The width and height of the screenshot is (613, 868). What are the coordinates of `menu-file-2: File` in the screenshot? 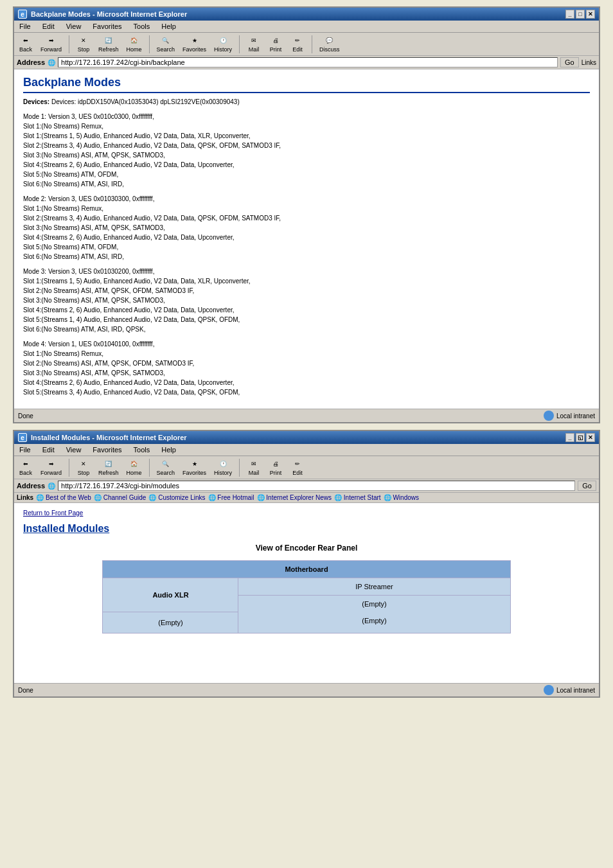 It's located at (25, 450).